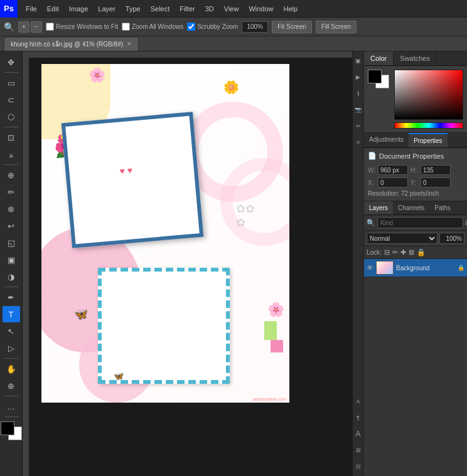 Image resolution: width=467 pixels, height=476 pixels. Describe the element at coordinates (358, 418) in the screenshot. I see `strip-para-icon: ¶` at that location.